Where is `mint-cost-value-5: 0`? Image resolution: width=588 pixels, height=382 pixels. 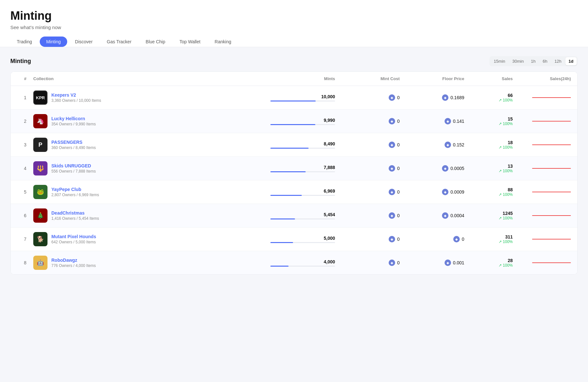 mint-cost-value-5: 0 is located at coordinates (398, 192).